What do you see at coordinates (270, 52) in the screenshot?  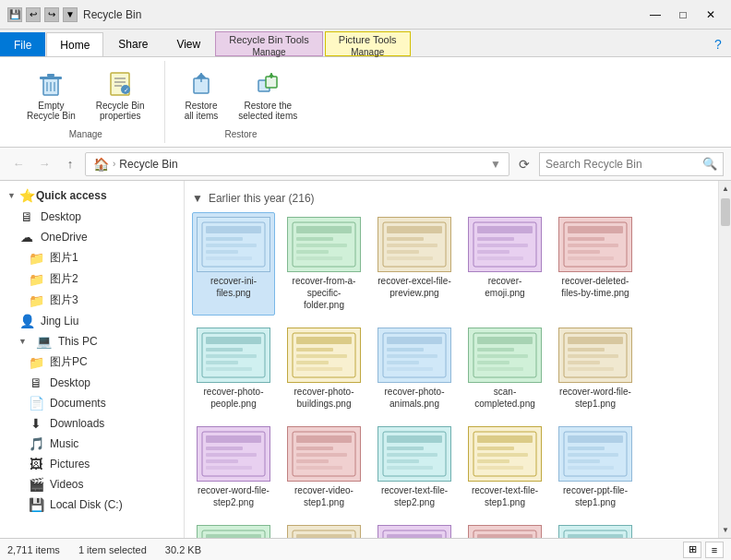 I see `recycle-bin-tools-sub: Manage` at bounding box center [270, 52].